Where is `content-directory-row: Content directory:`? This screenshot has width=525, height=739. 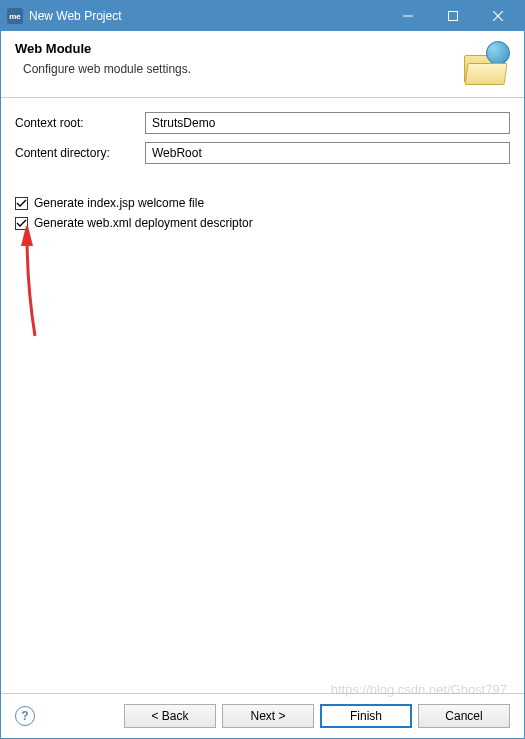
content-directory-row: Content directory: is located at coordinates (262, 153).